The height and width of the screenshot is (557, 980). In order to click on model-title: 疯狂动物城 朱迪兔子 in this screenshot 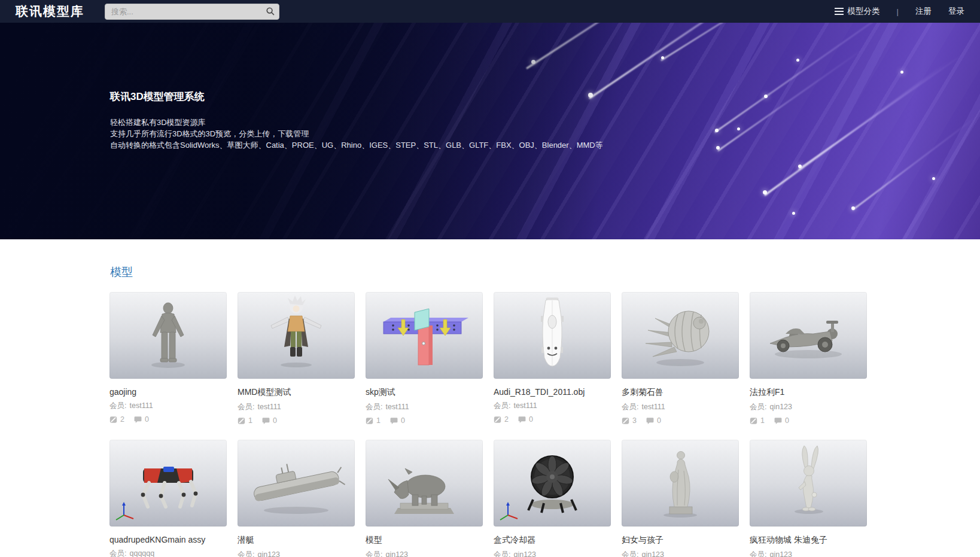, I will do `click(808, 540)`.